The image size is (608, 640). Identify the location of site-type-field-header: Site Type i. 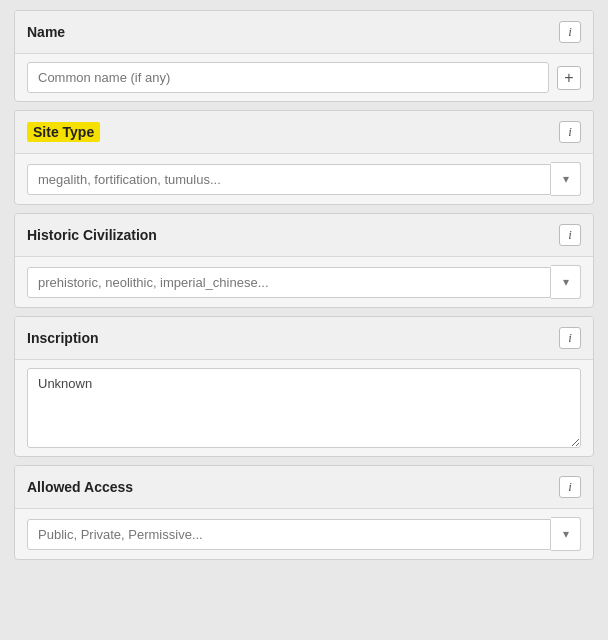
(304, 132).